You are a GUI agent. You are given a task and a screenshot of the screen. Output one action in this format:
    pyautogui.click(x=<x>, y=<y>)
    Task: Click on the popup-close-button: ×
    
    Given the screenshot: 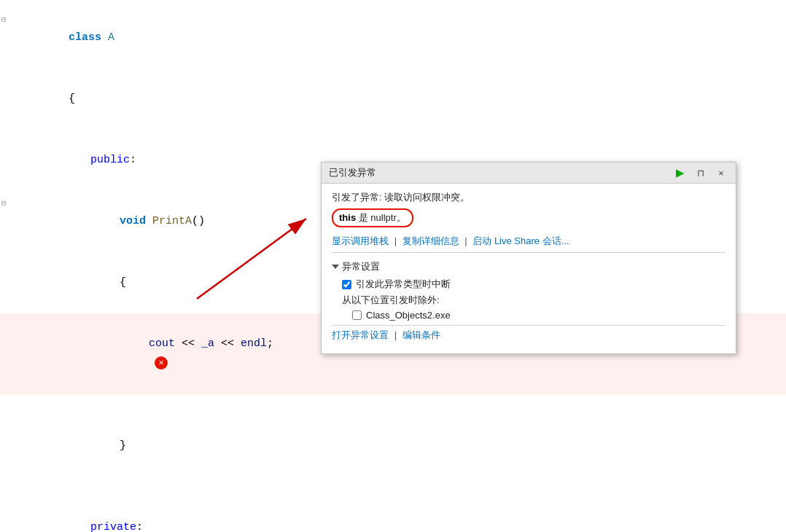 What is the action you would take?
    pyautogui.click(x=721, y=173)
    